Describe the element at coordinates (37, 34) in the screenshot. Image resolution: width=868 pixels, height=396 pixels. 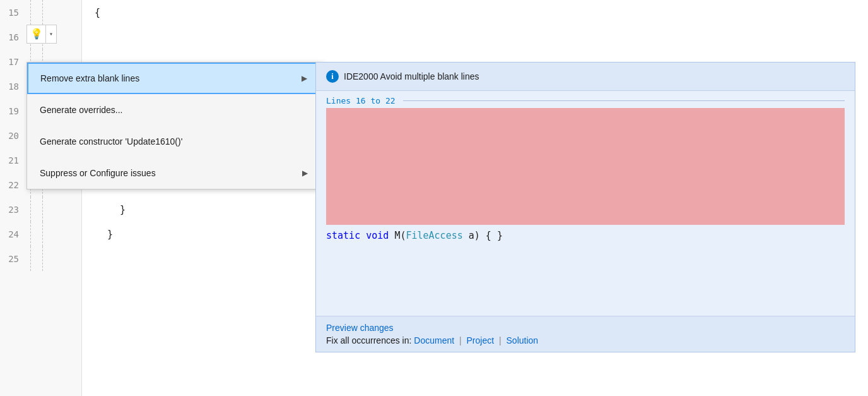
I see `lightbulb-icon: 💡` at that location.